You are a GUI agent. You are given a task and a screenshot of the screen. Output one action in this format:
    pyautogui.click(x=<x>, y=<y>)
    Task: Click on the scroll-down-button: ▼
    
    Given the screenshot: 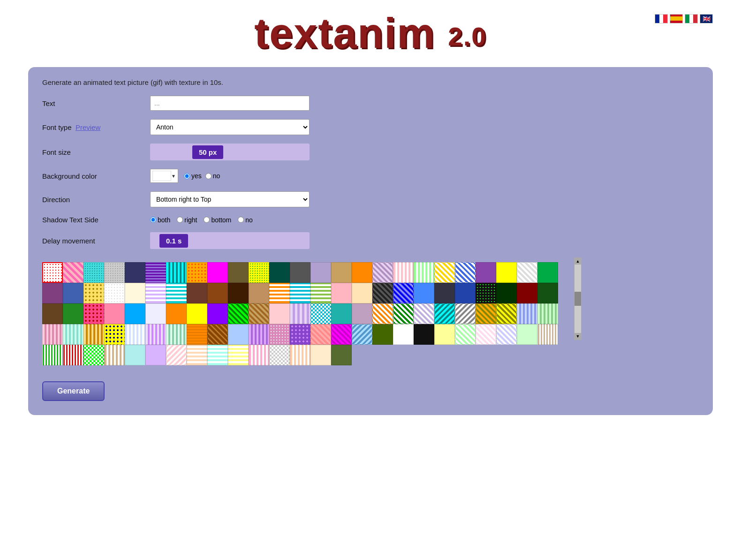 What is the action you would take?
    pyautogui.click(x=578, y=336)
    